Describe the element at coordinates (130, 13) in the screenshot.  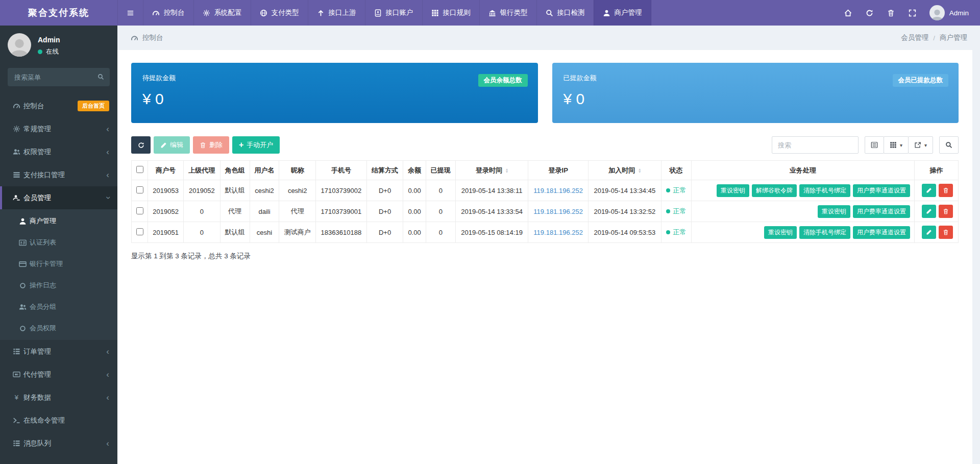
I see `sidebar-toggle-button` at that location.